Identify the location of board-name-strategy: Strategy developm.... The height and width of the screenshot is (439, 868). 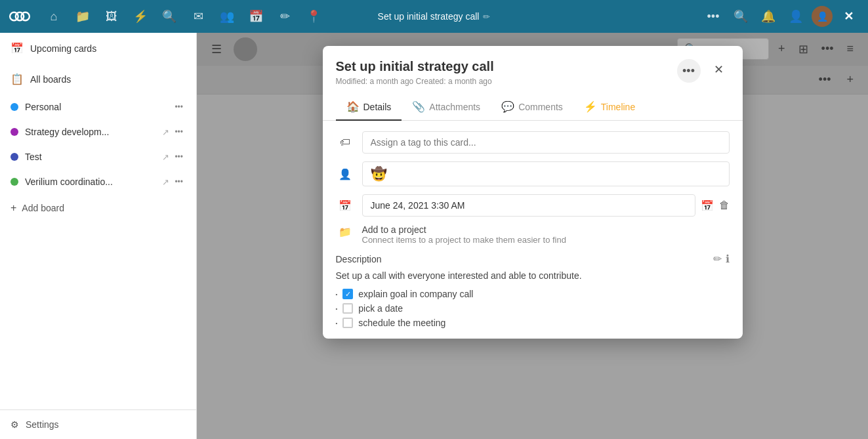
(91, 132).